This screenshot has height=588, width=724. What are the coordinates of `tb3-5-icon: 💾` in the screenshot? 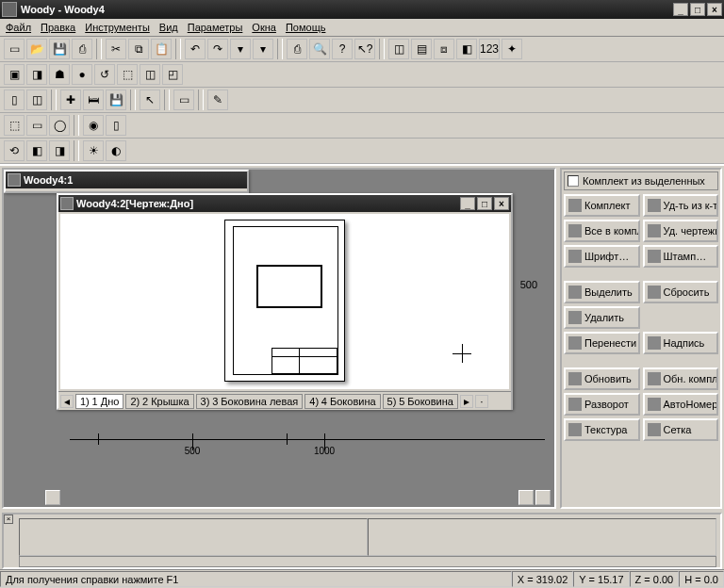 It's located at (116, 100).